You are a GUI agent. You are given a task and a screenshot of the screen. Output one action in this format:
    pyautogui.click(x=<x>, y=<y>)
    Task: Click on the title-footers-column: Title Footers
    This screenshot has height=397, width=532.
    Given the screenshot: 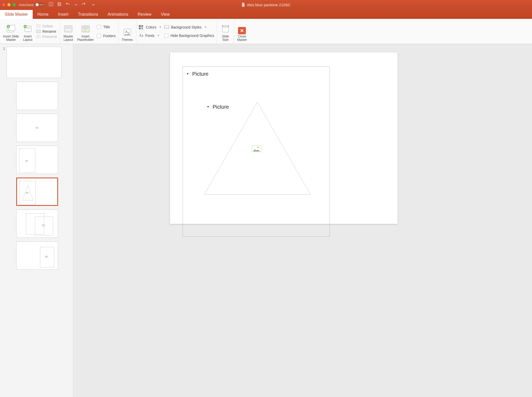 What is the action you would take?
    pyautogui.click(x=106, y=31)
    